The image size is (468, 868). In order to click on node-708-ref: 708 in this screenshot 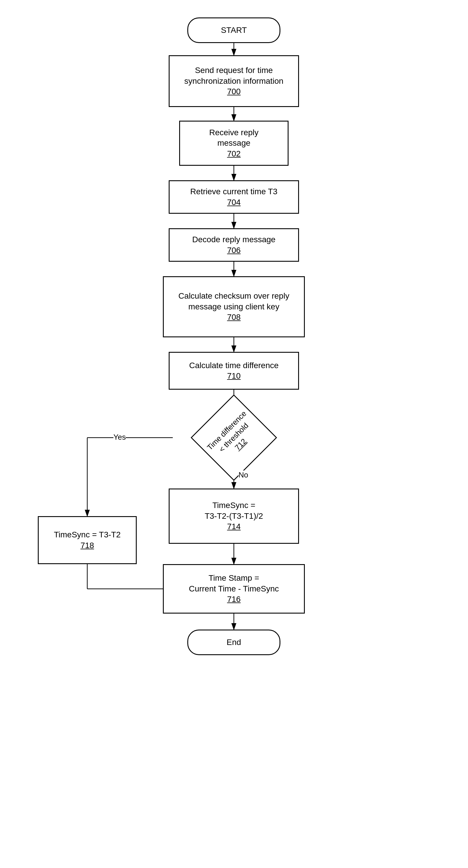, I will do `click(234, 317)`.